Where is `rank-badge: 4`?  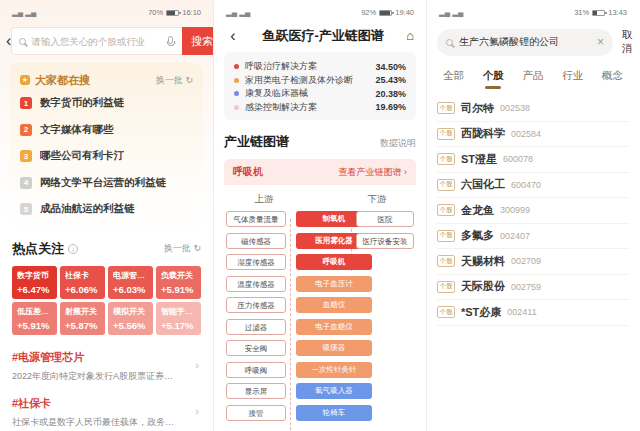
rank-badge: 4 is located at coordinates (26, 183).